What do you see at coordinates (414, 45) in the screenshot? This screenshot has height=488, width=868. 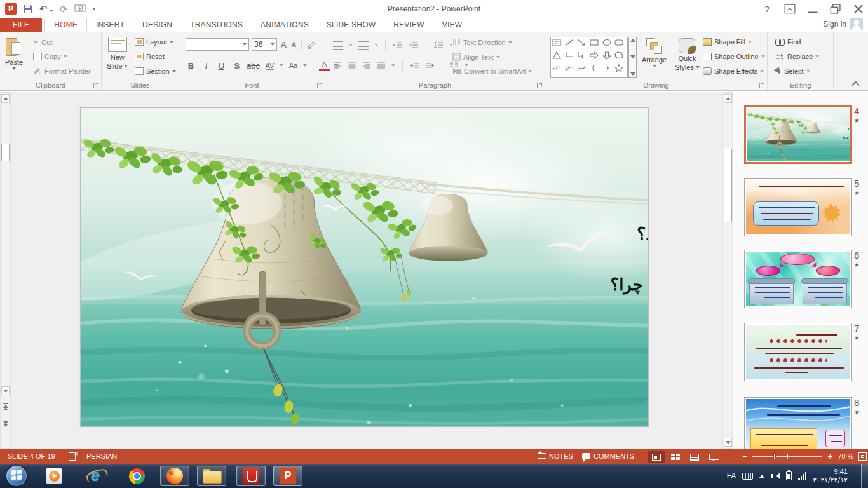 I see `increase-indent-icon` at bounding box center [414, 45].